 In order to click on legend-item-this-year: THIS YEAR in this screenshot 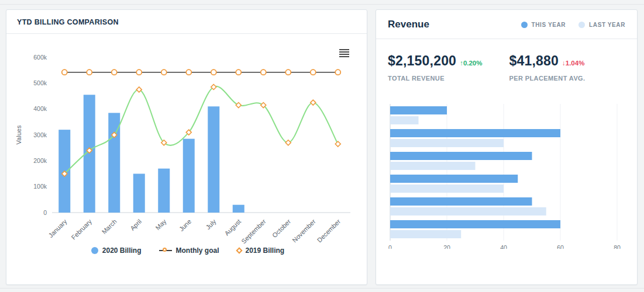, I will do `click(544, 25)`.